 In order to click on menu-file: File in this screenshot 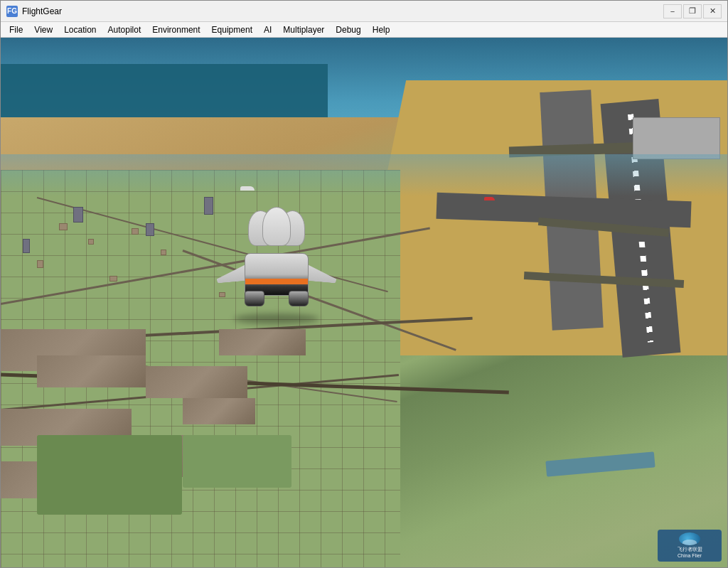, I will do `click(16, 30)`.